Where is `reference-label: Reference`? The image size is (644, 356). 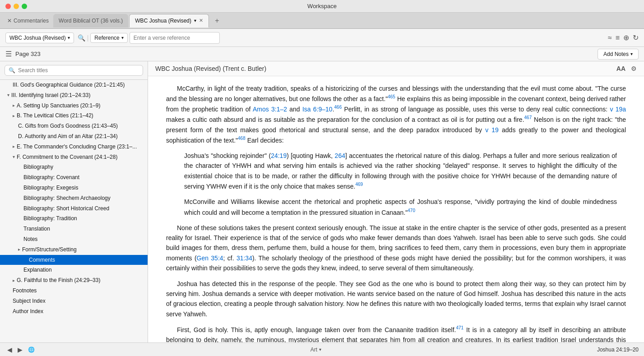 reference-label: Reference is located at coordinates (107, 38).